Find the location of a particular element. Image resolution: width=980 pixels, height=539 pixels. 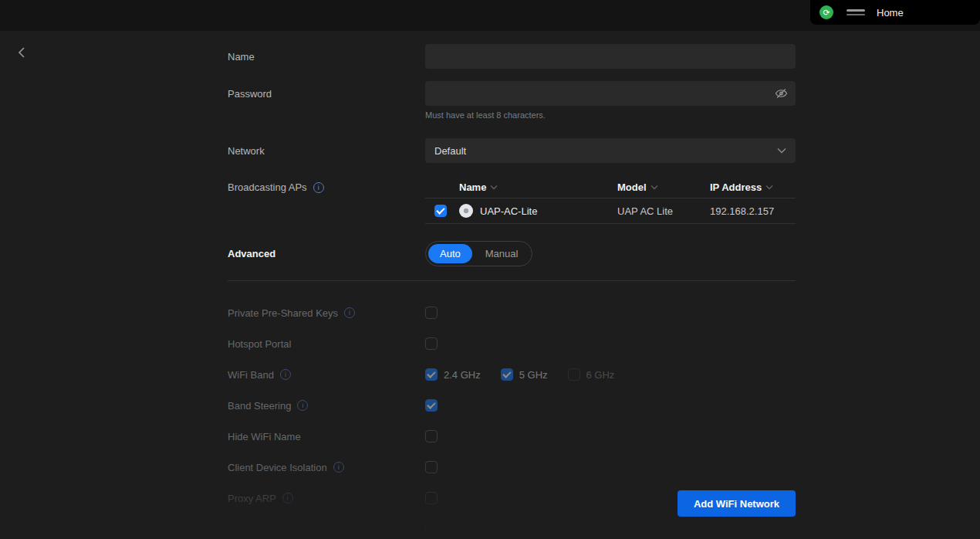

toggle-row-partial is located at coordinates (512, 527).